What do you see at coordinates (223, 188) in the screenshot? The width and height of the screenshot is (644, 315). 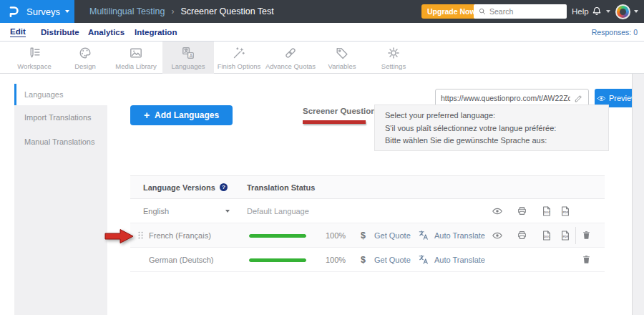 I see `help-icon: ?` at bounding box center [223, 188].